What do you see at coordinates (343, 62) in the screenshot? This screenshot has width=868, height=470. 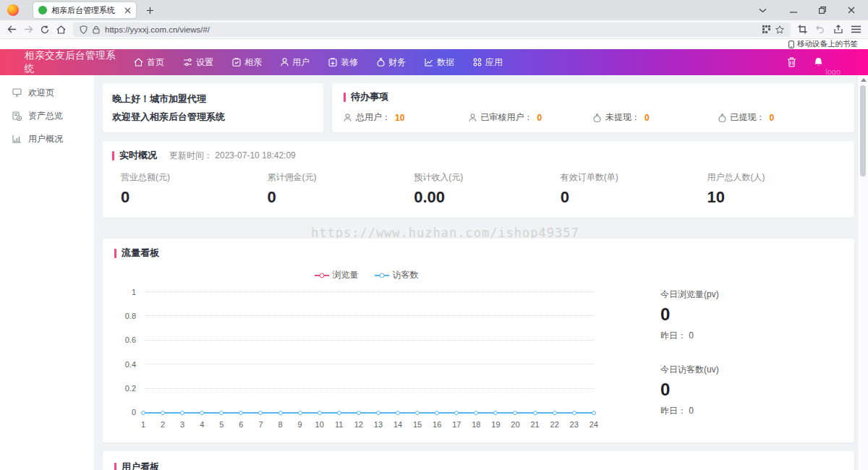 I see `nav-item-decorate: 装修` at bounding box center [343, 62].